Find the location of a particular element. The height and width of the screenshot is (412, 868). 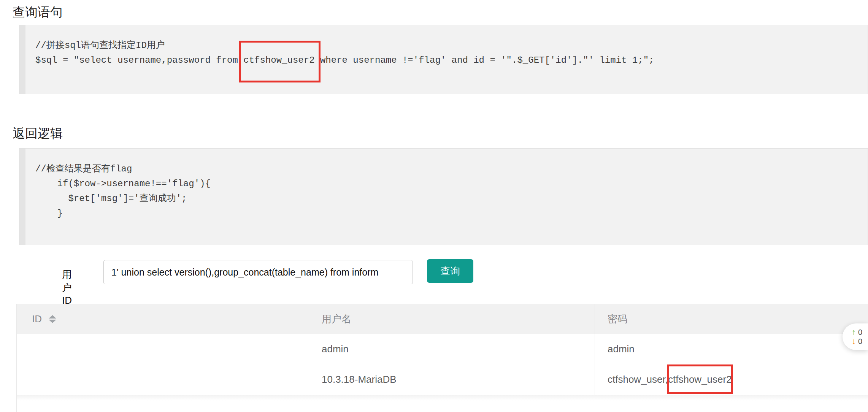

sql-after: where username !='flag' and id = '".$_GE… is located at coordinates (484, 60).